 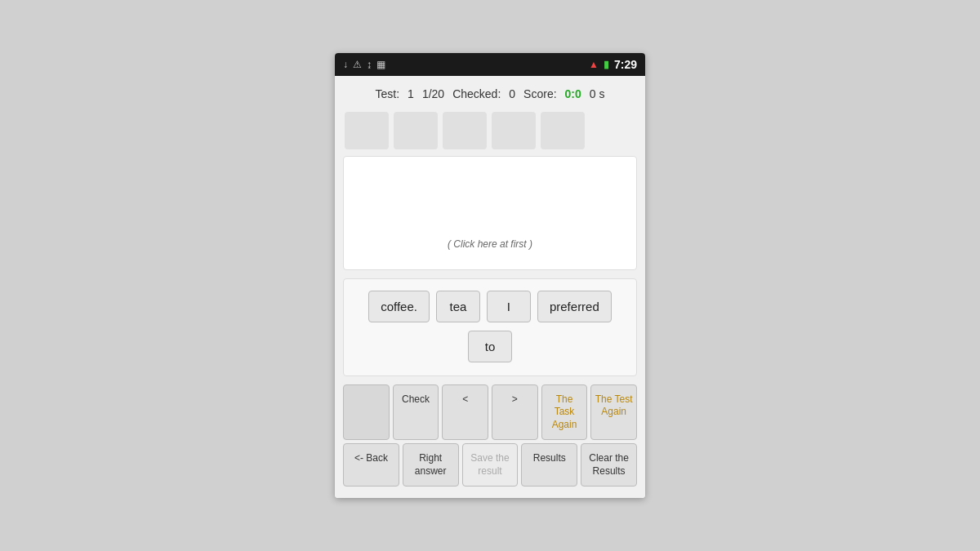 I want to click on clear-results-button: Clear the Results, so click(x=609, y=465).